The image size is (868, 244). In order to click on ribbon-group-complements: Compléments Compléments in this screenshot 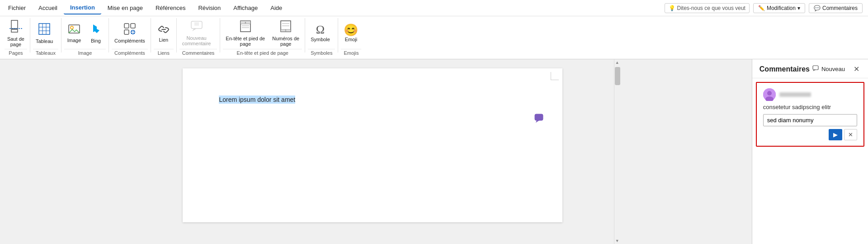, I will do `click(130, 35)`.